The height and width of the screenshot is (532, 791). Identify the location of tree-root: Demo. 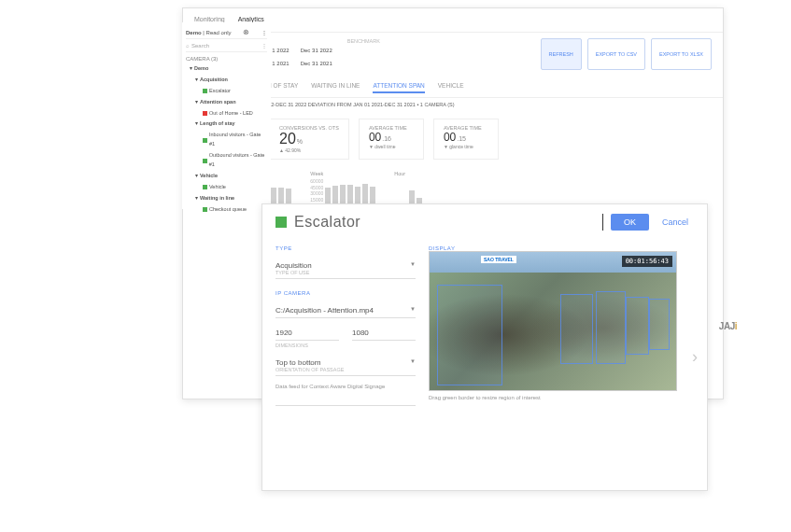
(202, 69).